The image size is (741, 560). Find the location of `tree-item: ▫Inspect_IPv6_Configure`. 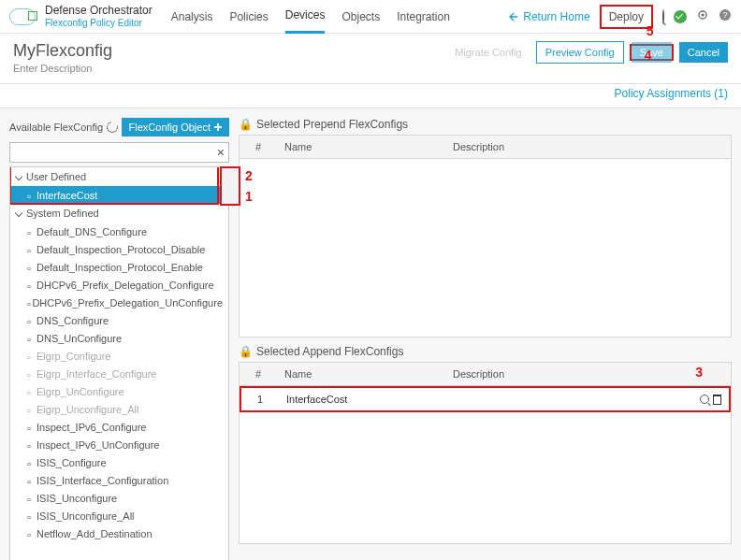

tree-item: ▫Inspect_IPv6_Configure is located at coordinates (120, 426).